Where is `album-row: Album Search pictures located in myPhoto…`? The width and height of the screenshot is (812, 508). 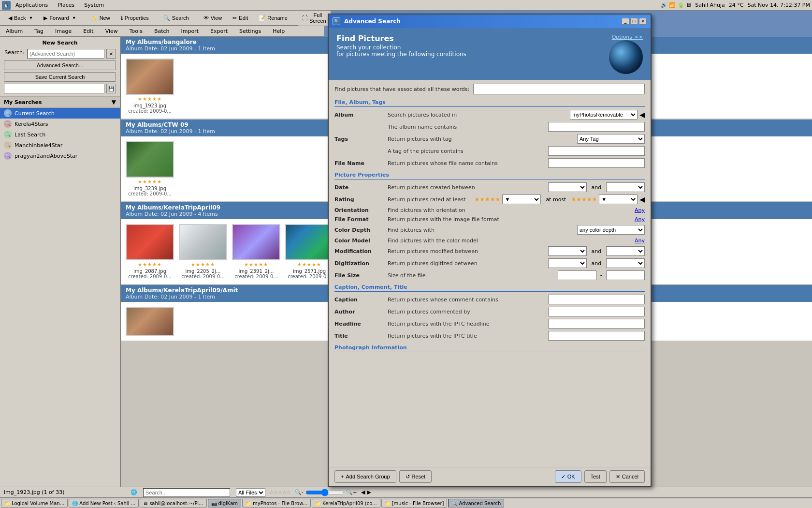
album-row: Album Search pictures located in myPhoto… is located at coordinates (490, 115).